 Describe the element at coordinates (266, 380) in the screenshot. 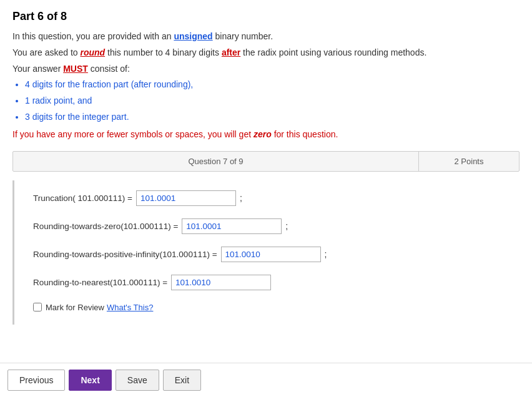

I see `footer-bar: Previous Next Save Exit` at that location.